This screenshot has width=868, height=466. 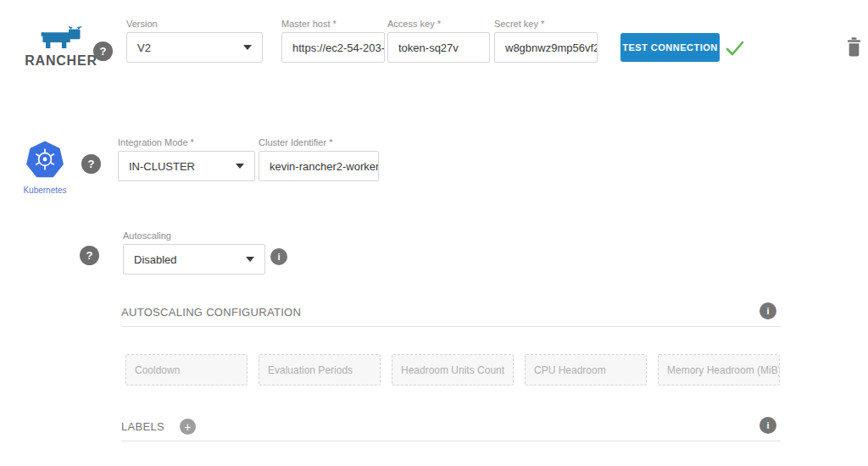 What do you see at coordinates (162, 166) in the screenshot?
I see `integration-mode-value: IN-CLUSTER` at bounding box center [162, 166].